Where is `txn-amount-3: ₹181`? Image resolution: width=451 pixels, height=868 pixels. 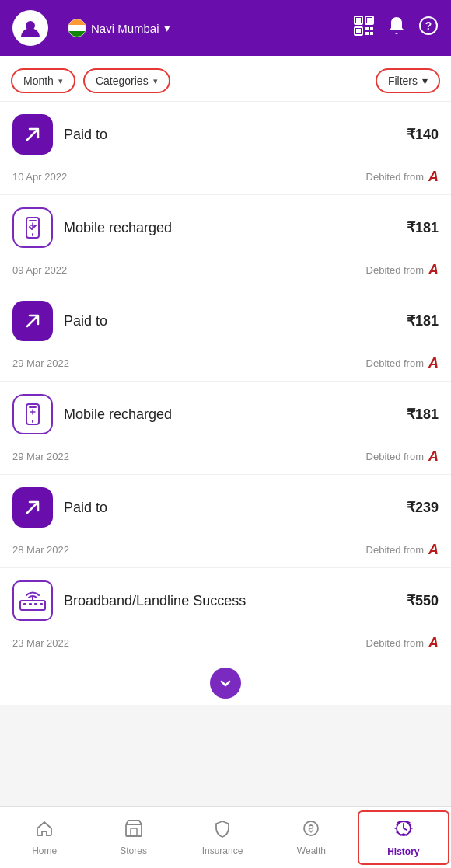 txn-amount-3: ₹181 is located at coordinates (423, 321).